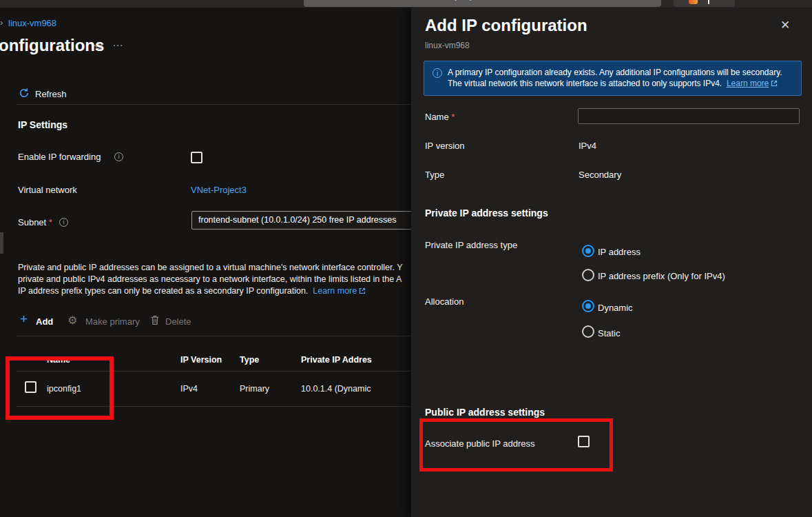 Image resolution: width=812 pixels, height=517 pixels. Describe the element at coordinates (600, 175) in the screenshot. I see `type-value: Secondary` at that location.